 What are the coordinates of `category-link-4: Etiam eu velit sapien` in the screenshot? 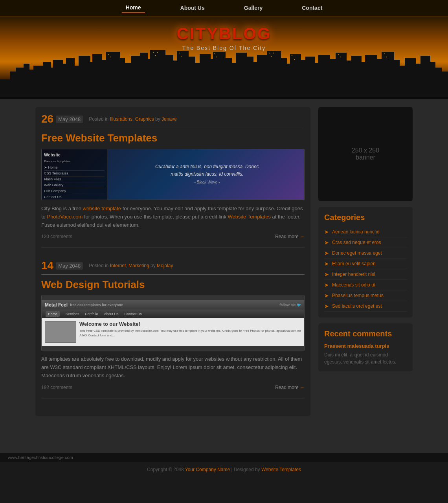 It's located at (354, 264).